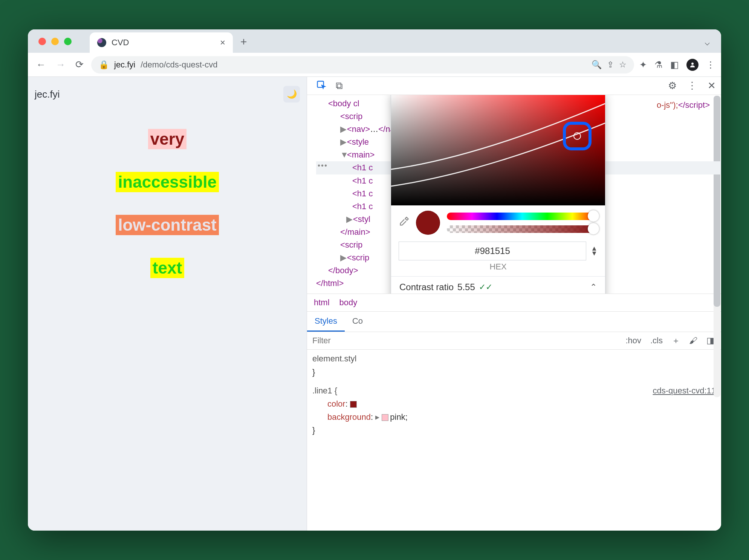 The width and height of the screenshot is (749, 560). I want to click on tab-strip: CVD × + ⌵, so click(374, 41).